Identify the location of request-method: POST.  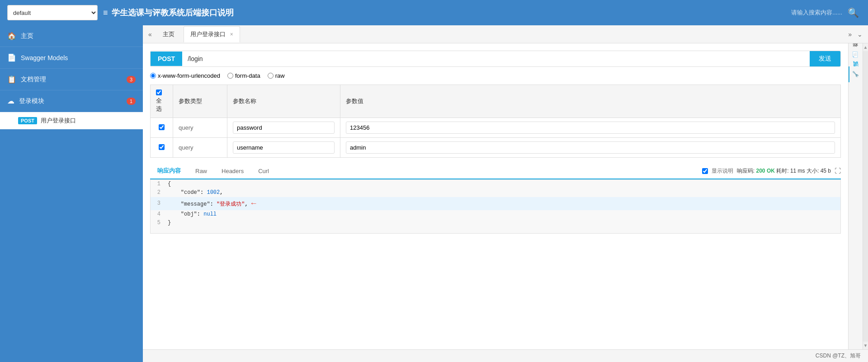
(166, 59).